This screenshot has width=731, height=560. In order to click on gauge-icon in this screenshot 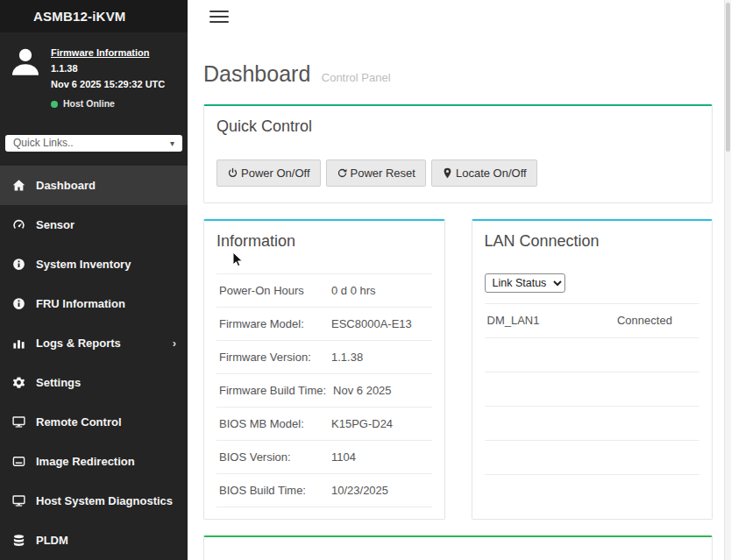, I will do `click(19, 224)`.